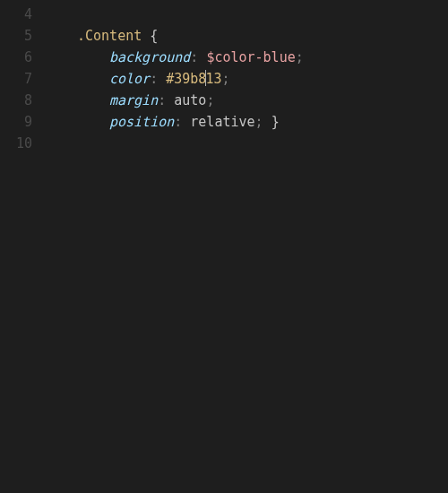  What do you see at coordinates (16, 57) in the screenshot?
I see `line-number: 6` at bounding box center [16, 57].